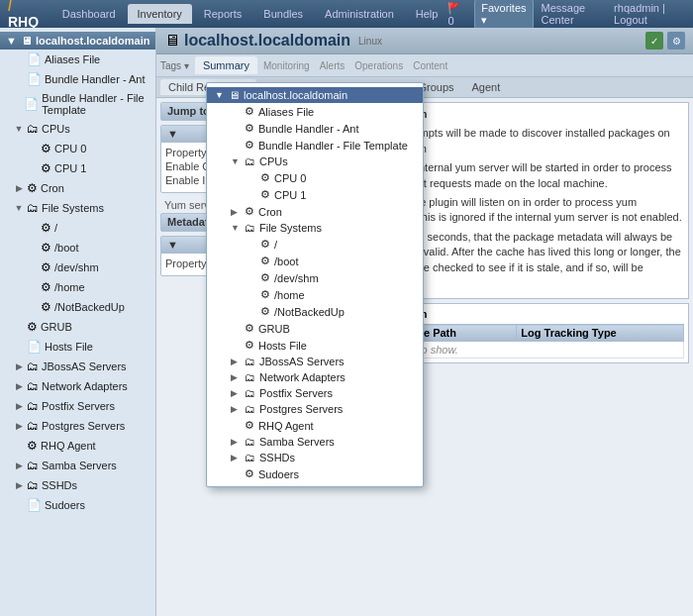 This screenshot has width=693, height=616. What do you see at coordinates (315, 145) in the screenshot?
I see `dropdown-bundle-file: ⚙ Bundle Handler - File Template` at bounding box center [315, 145].